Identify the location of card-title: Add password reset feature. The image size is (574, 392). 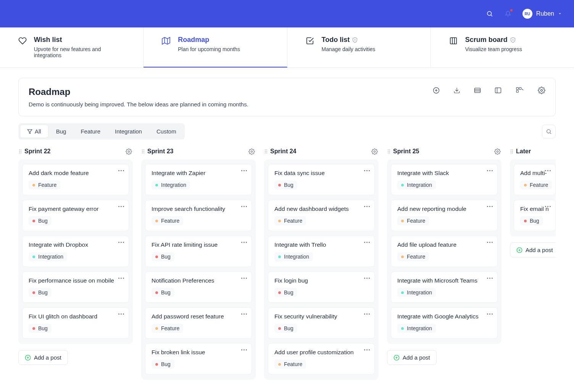
(198, 316).